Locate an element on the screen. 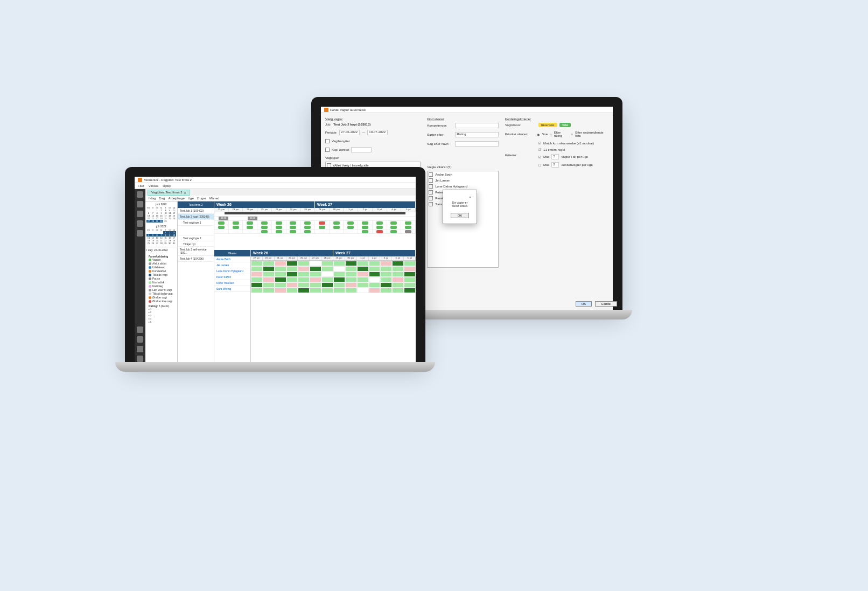 The width and height of the screenshot is (868, 591). vikar-item: Peter Sahlin is located at coordinates (233, 277).